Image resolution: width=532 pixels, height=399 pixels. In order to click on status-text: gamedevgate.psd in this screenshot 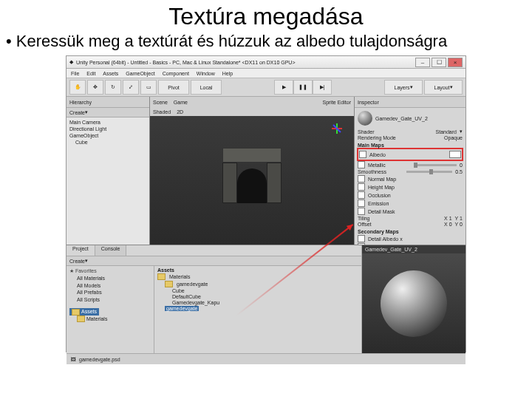, I will do `click(100, 359)`.